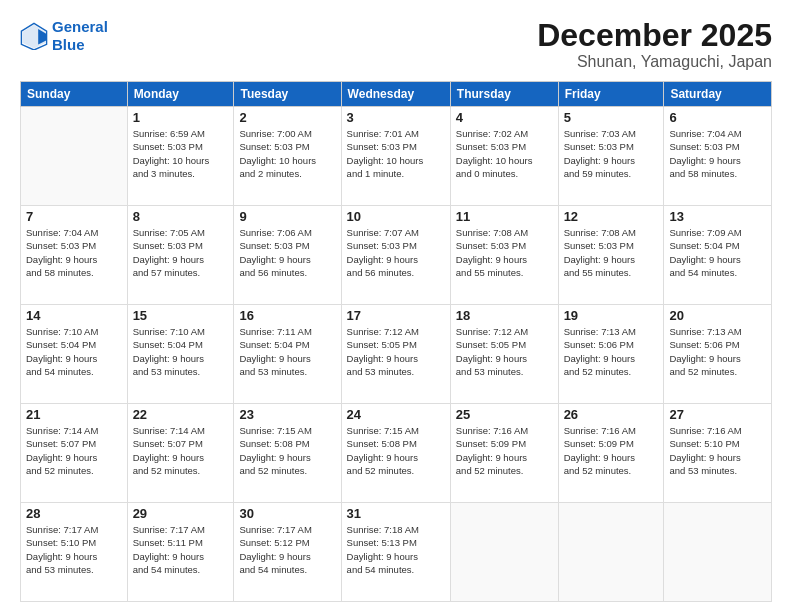  I want to click on day-cell: 27Sunrise: 7:16 AM Sunset: 5:10 PM Dayli…, so click(718, 454).